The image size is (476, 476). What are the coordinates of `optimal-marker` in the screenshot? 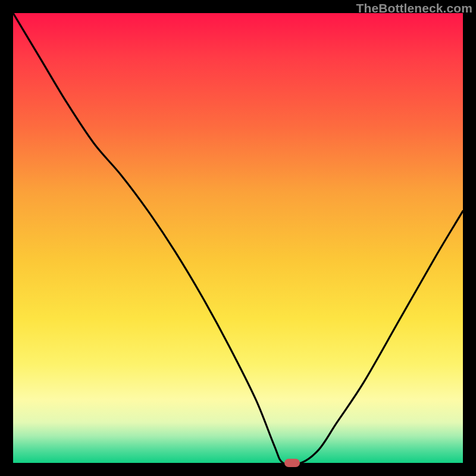 It's located at (292, 463).